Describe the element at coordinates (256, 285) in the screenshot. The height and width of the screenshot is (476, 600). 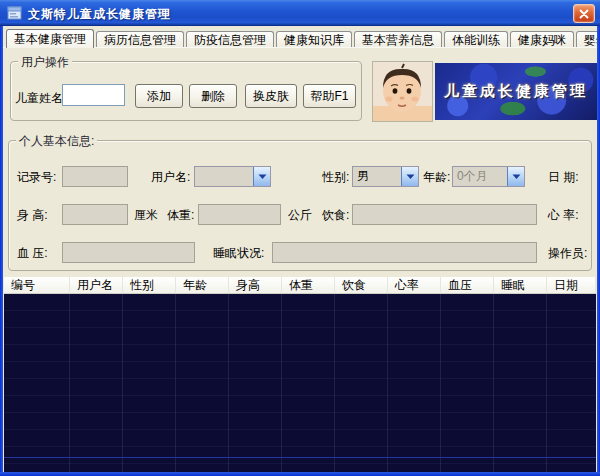
I see `column-header: 身高` at that location.